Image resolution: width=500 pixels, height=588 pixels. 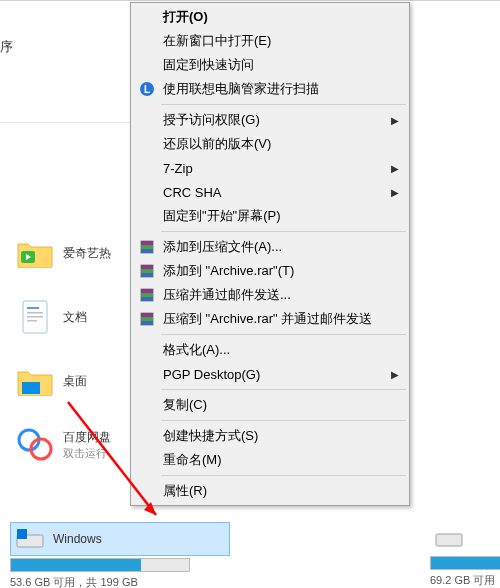 I want to click on menu-item: 打开(O), so click(x=270, y=17).